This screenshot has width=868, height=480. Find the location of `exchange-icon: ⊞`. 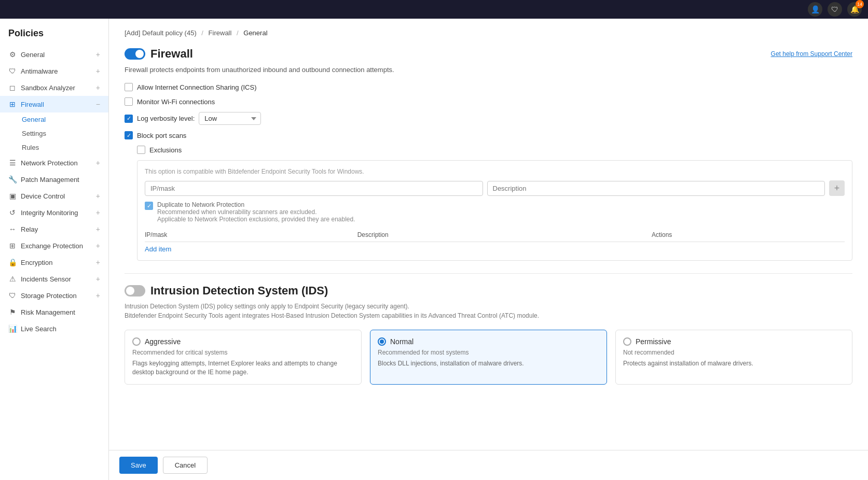

exchange-icon: ⊞ is located at coordinates (12, 246).